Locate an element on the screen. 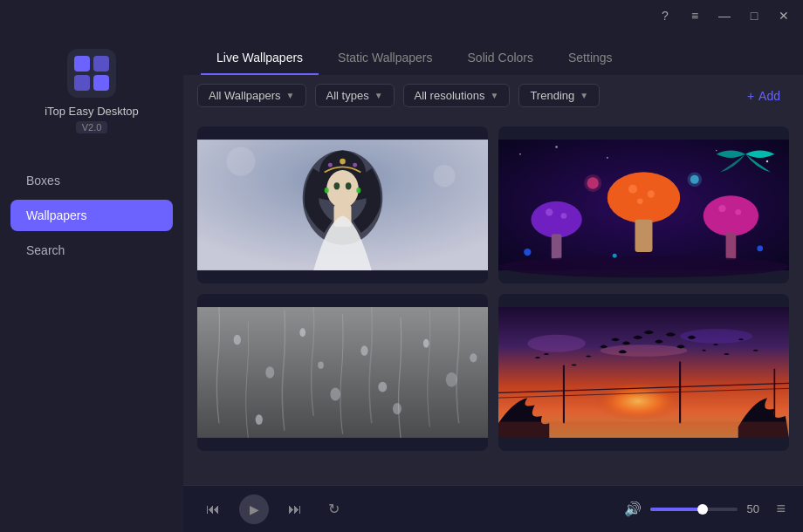 The height and width of the screenshot is (532, 803). filter-all-types-label: All types is located at coordinates (347, 96).